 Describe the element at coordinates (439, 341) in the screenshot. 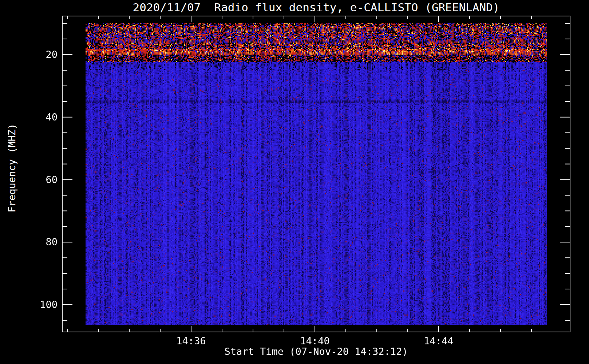

I see `x-tick-label: 14:44` at that location.